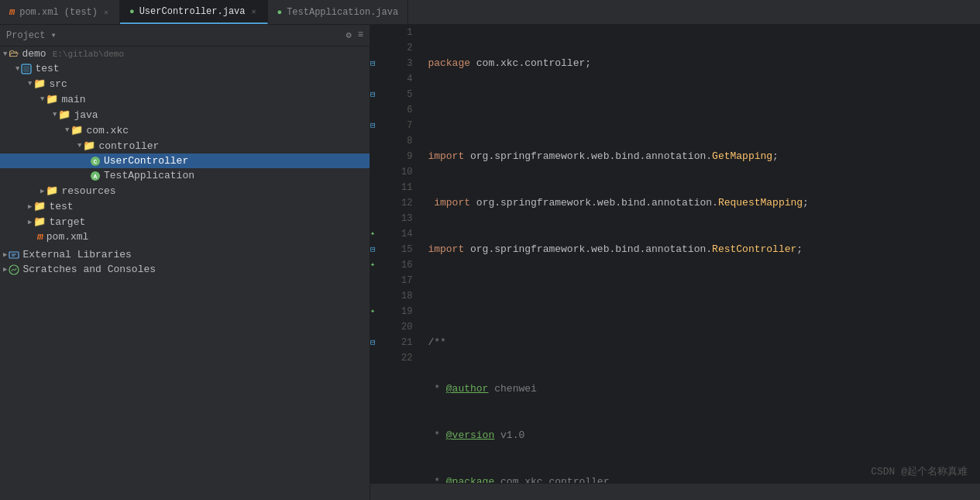 The width and height of the screenshot is (980, 500). I want to click on tree-item-pomxml: m pom.xml, so click(184, 237).